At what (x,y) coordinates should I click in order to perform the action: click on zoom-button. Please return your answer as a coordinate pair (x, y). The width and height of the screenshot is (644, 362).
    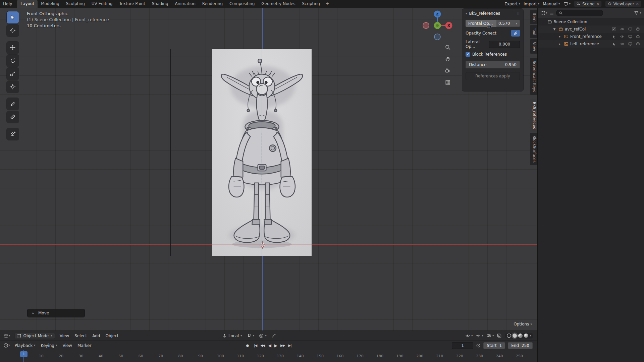
    Looking at the image, I should click on (448, 47).